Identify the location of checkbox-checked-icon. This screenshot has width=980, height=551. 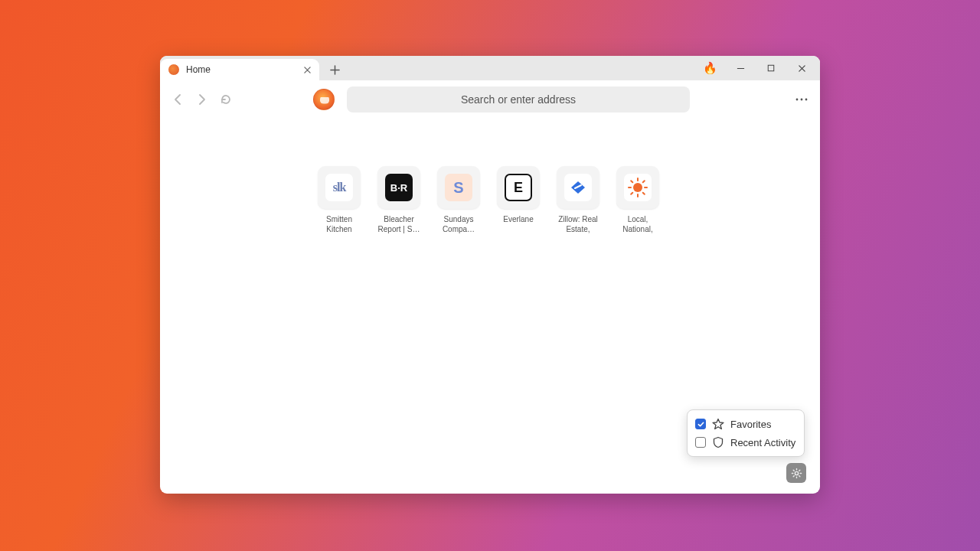
(701, 424).